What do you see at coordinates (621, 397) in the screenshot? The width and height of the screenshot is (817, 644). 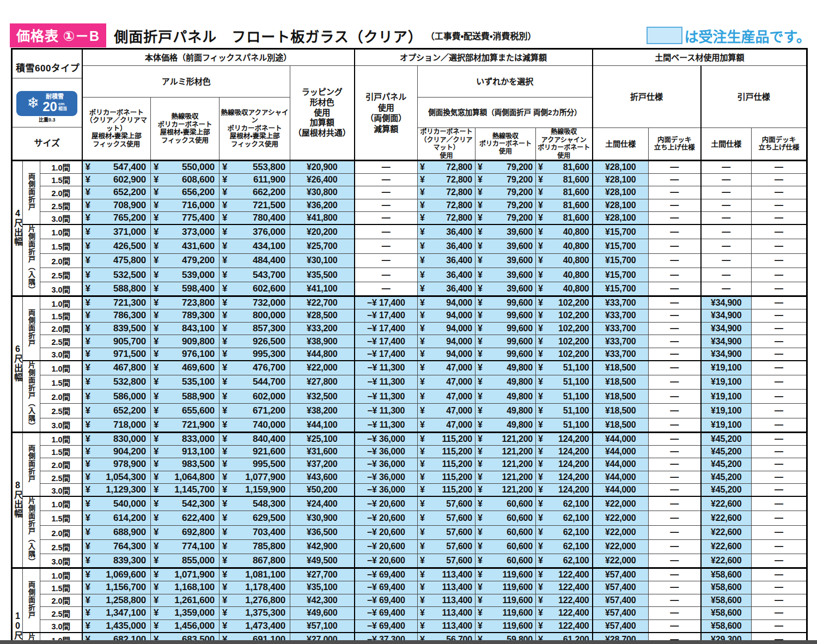 I see `orido-doma-add-cell: ¥18,500` at bounding box center [621, 397].